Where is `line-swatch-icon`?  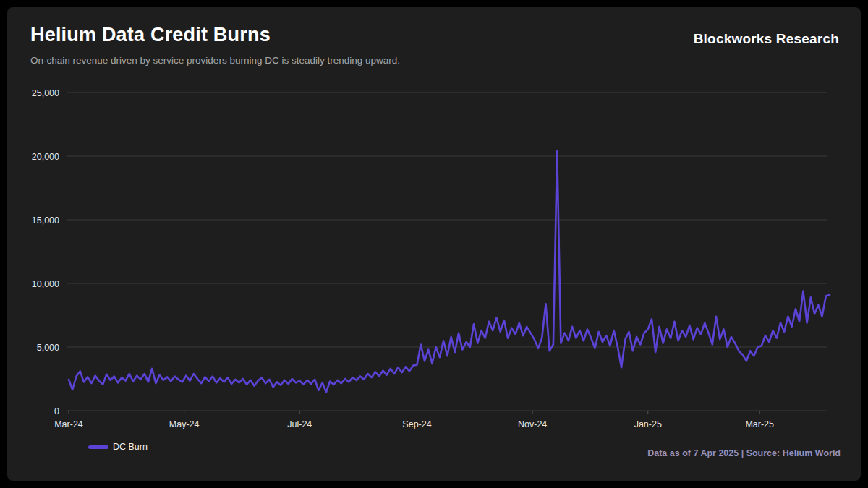 line-swatch-icon is located at coordinates (98, 447).